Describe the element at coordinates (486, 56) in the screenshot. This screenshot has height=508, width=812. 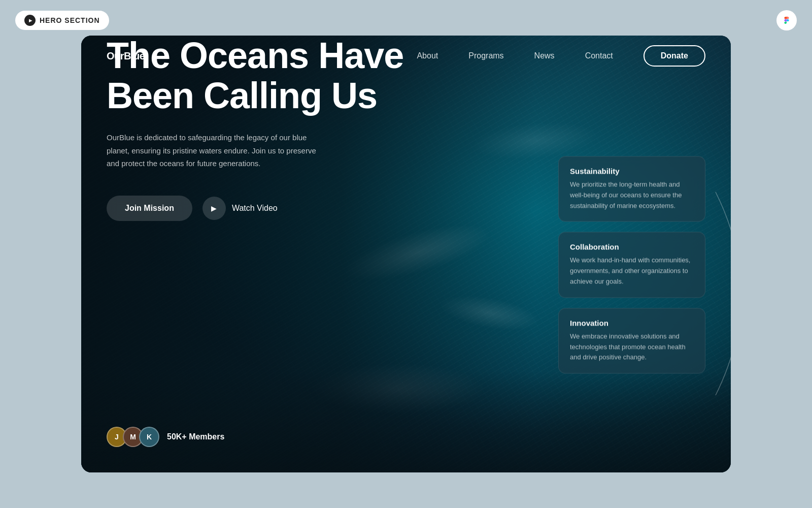
I see `nav-item-programs: Programs` at that location.